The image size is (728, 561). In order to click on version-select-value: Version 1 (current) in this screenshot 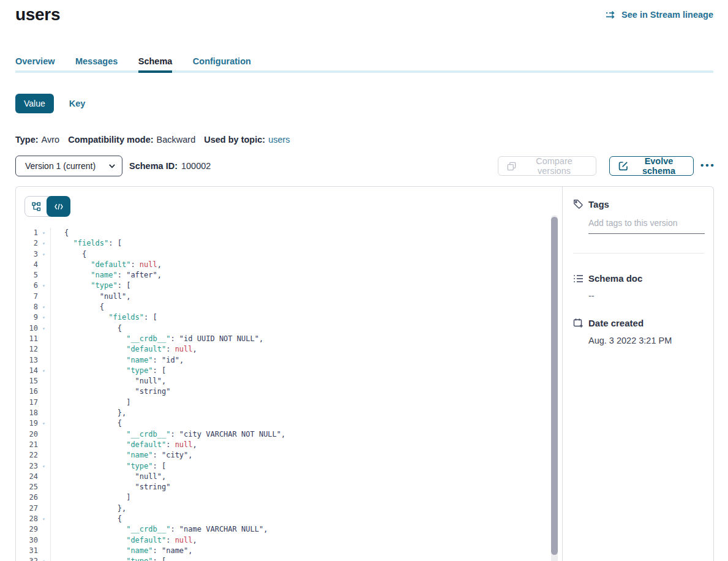, I will do `click(60, 166)`.